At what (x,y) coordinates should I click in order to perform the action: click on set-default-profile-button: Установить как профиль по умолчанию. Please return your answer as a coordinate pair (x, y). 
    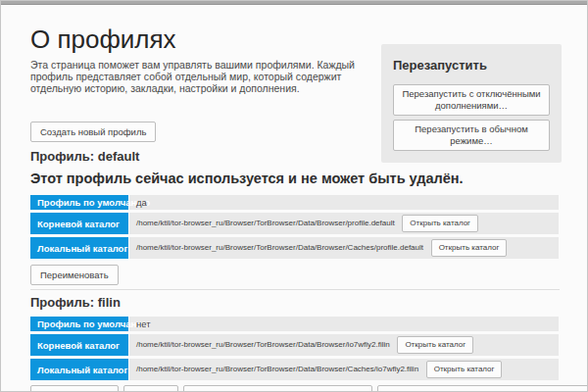
    Looking at the image, I should click on (278, 388).